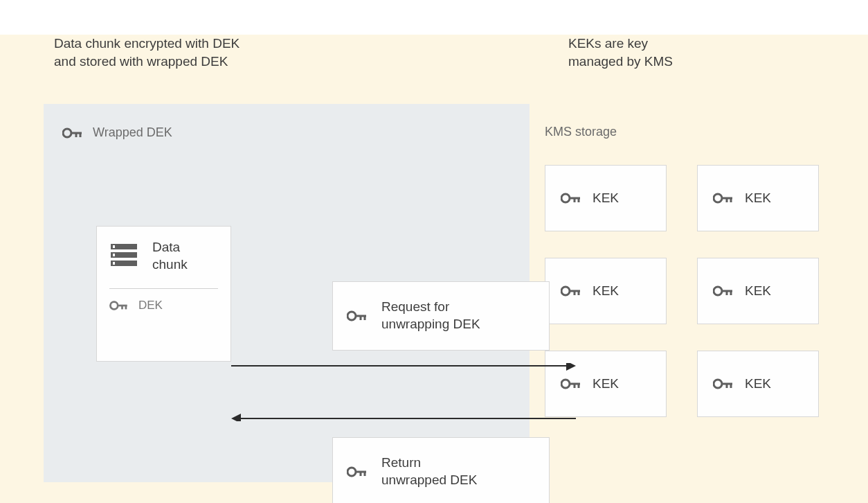 This screenshot has width=868, height=503. Describe the element at coordinates (151, 306) in the screenshot. I see `dek-label: DEK` at that location.